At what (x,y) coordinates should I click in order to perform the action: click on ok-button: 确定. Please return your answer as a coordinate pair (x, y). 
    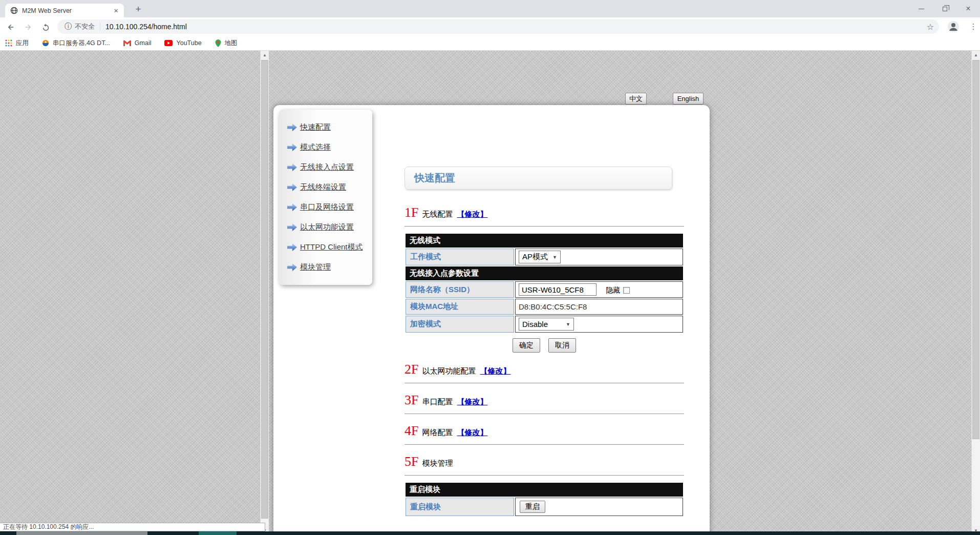
    Looking at the image, I should click on (526, 345).